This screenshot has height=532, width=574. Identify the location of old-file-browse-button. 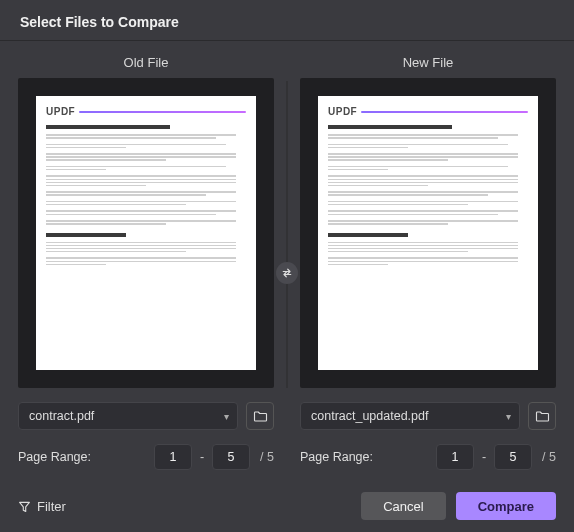
(260, 416).